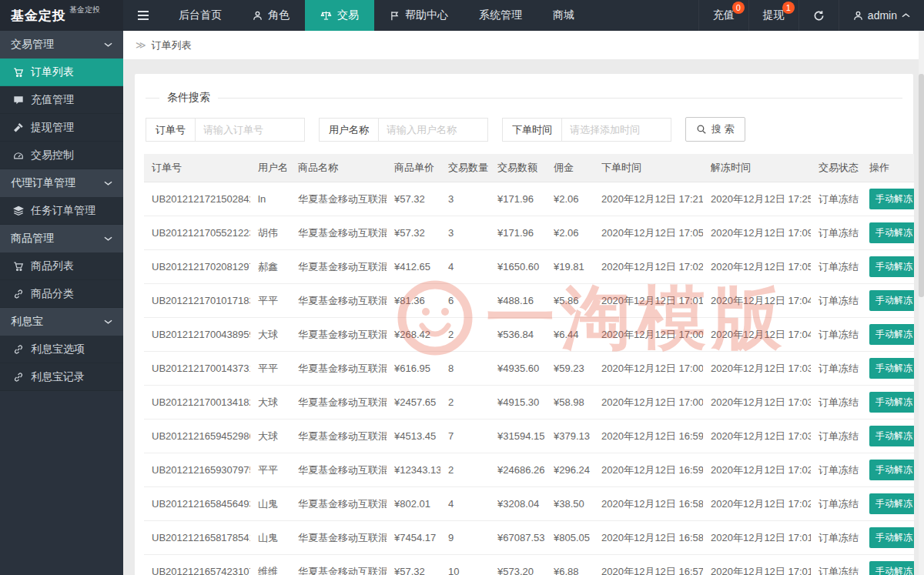  Describe the element at coordinates (788, 8) in the screenshot. I see `withdraw-badge: 1` at that location.